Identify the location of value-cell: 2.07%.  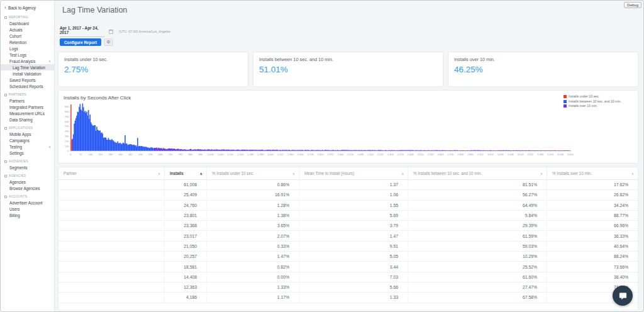
(253, 235).